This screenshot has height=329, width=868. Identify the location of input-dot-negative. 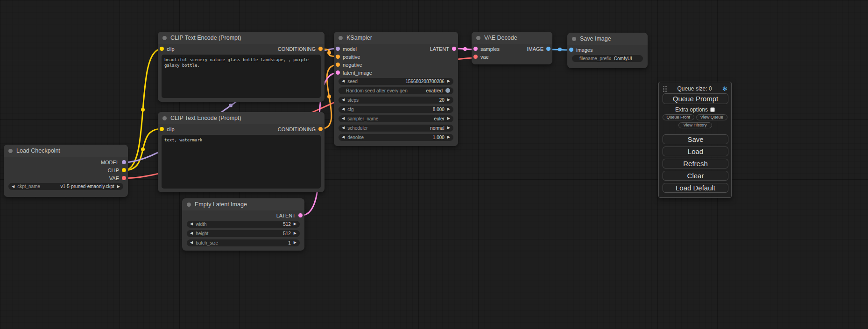
(338, 64).